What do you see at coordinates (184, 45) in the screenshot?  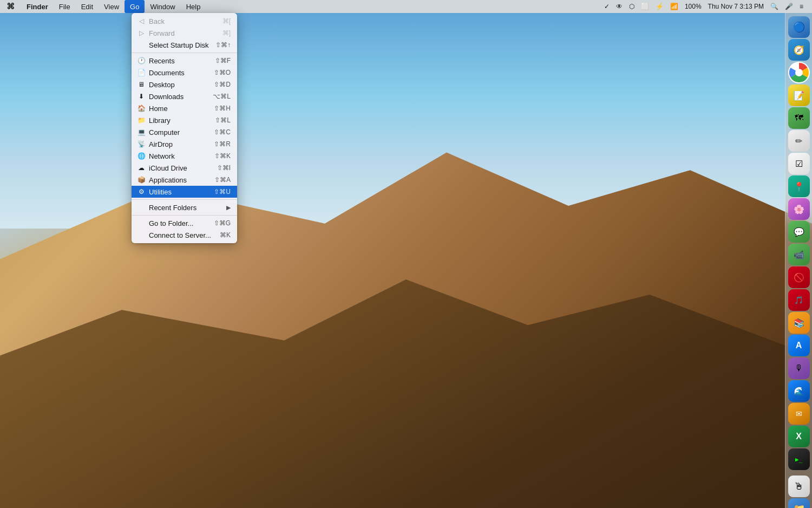 I see `menu-item-startup-disk: Select Startup Disk ⇧⌘↑` at bounding box center [184, 45].